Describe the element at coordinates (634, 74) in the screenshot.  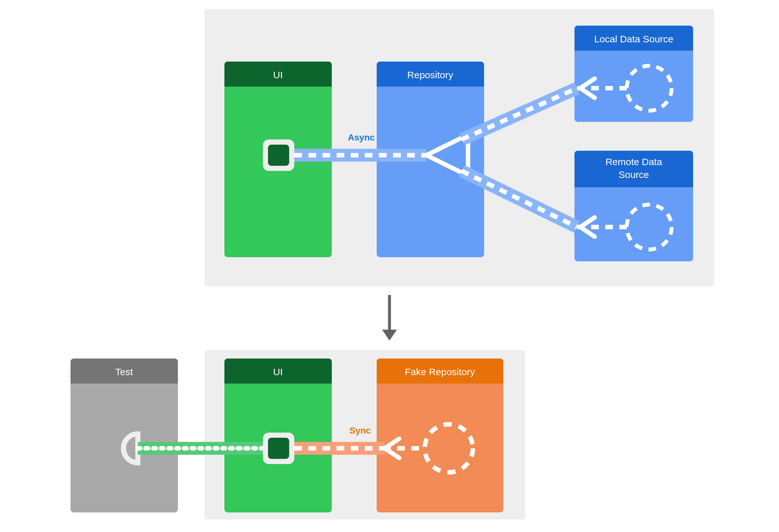
I see `local-data-source-box: Local Data Source` at that location.